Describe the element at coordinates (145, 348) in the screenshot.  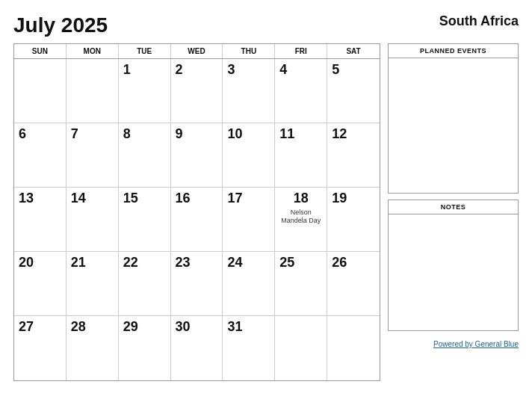
I see `day-cell-29: 29` at that location.